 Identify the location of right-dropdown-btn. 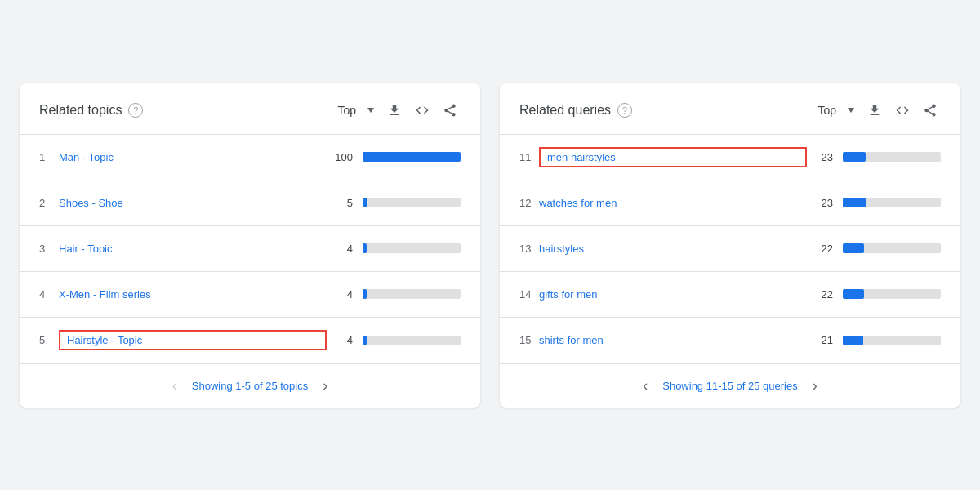
(850, 110).